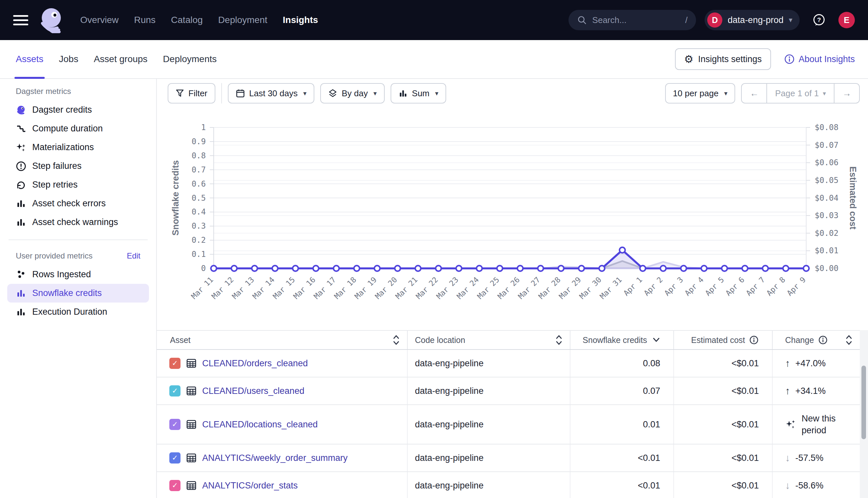 The height and width of the screenshot is (498, 868). Describe the element at coordinates (282, 340) in the screenshot. I see `column-header-asset: Asset` at that location.